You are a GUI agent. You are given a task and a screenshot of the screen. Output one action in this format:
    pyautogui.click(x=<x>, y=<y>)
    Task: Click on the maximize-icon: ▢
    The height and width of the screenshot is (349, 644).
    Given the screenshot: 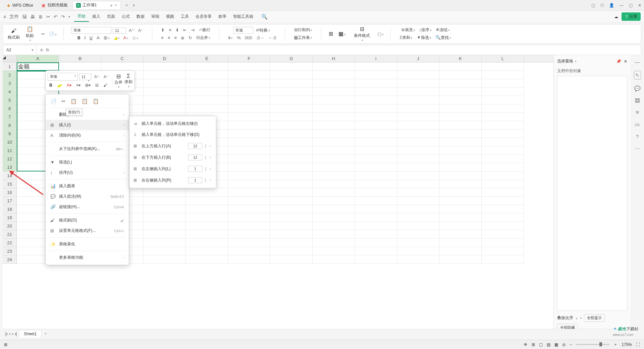 What is the action you would take?
    pyautogui.click(x=631, y=5)
    